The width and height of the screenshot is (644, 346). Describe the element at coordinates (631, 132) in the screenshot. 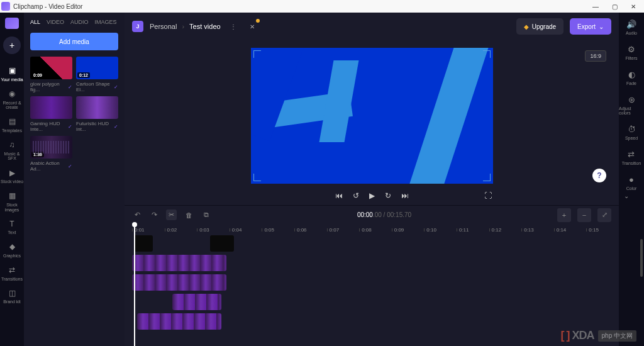

I see `rt-speed: ⏱Speed` at that location.